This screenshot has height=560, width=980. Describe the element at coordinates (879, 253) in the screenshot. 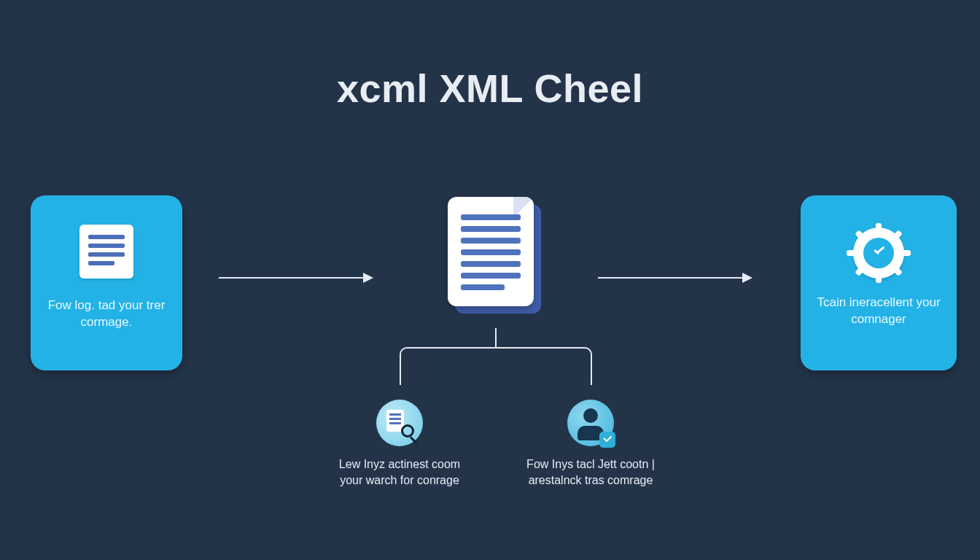

I see `gear-icon` at that location.